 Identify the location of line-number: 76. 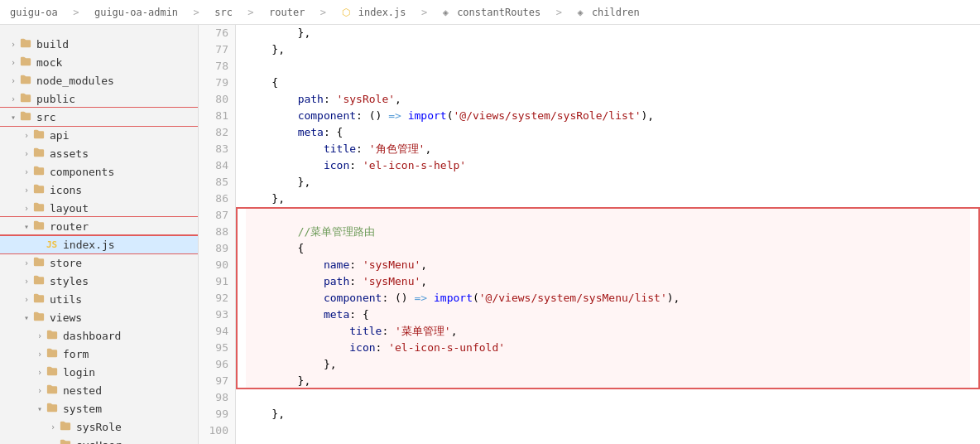
(217, 33).